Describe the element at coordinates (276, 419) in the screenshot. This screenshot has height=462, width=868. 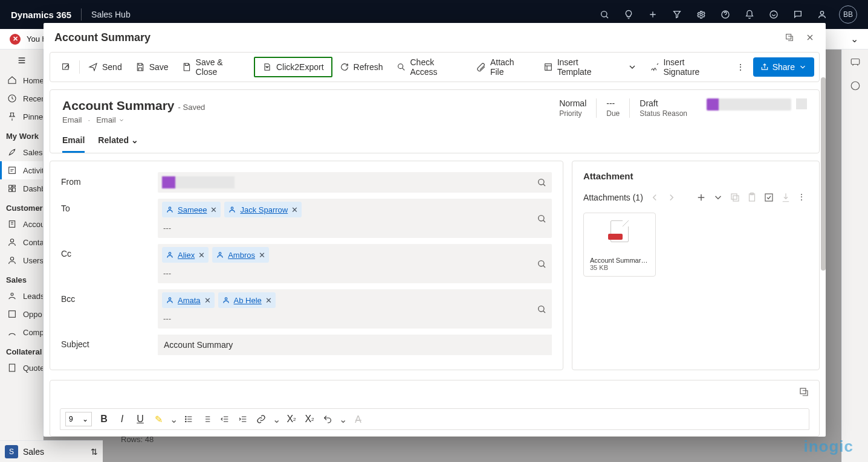
I see `link-dropdown: ⌄` at that location.